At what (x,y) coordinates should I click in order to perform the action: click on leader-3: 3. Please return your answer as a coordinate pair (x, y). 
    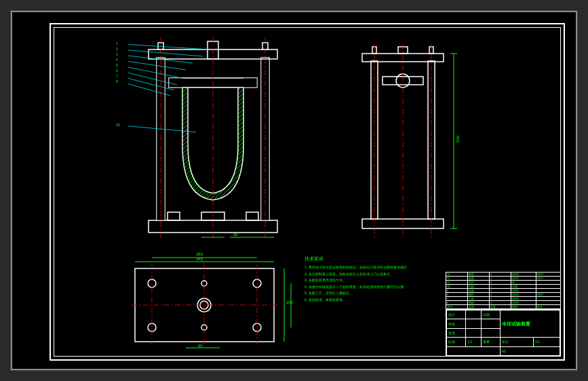
    Looking at the image, I should click on (117, 54).